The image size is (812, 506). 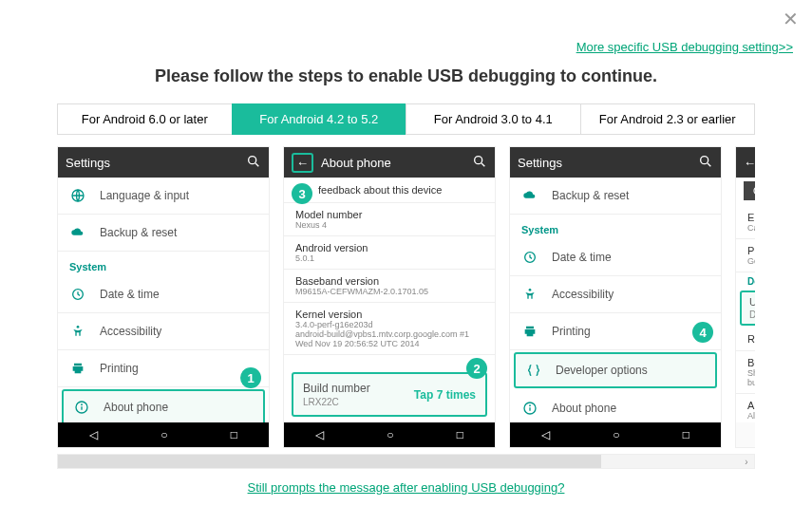 What do you see at coordinates (790, 19) in the screenshot?
I see `close-button: ✕` at bounding box center [790, 19].